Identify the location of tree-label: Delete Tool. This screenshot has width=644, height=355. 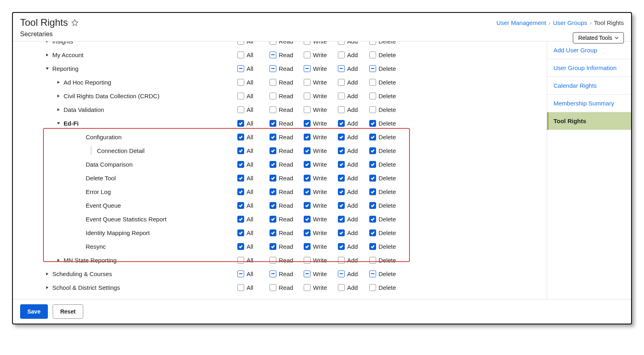
(101, 178).